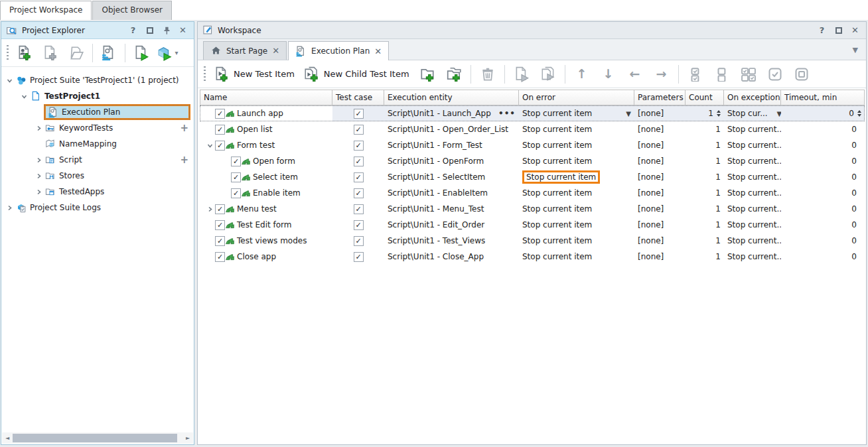 The width and height of the screenshot is (868, 447). Describe the element at coordinates (823, 97) in the screenshot. I see `column-header-timeout-min: Timeout, min` at that location.